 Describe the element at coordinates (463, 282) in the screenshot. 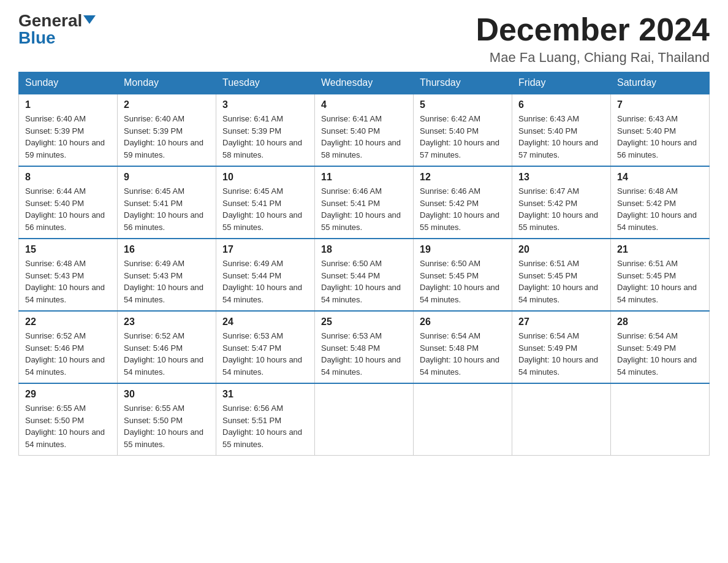

I see `day-info: Sunrise: 6:50 AMSunset: 5:45 PMDaylight:…` at that location.